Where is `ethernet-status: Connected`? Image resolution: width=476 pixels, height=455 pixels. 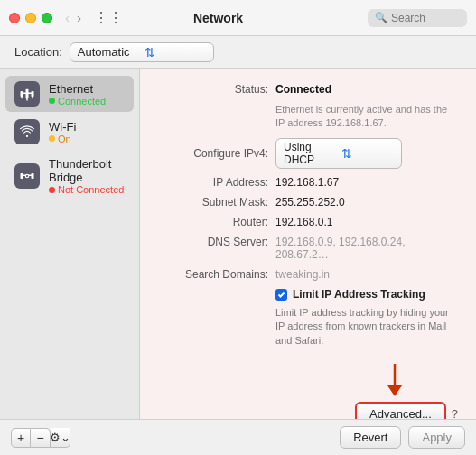 ethernet-status: Connected is located at coordinates (78, 101).